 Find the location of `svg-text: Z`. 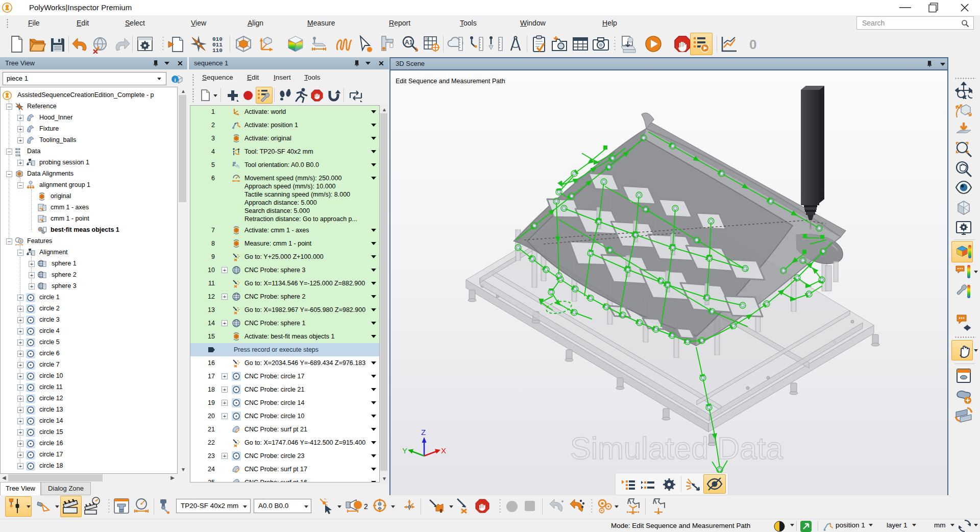

svg-text: Z is located at coordinates (424, 432).